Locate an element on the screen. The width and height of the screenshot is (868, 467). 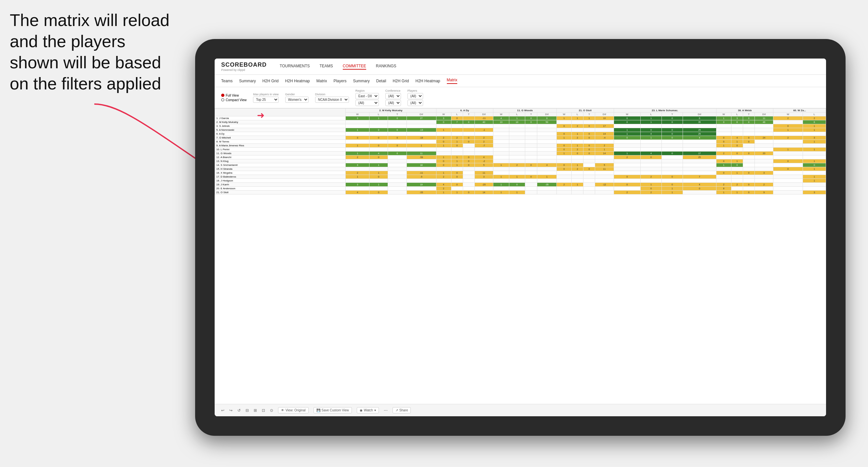
tab-h2h-heatmap2: H2H Heatmap is located at coordinates (428, 81).